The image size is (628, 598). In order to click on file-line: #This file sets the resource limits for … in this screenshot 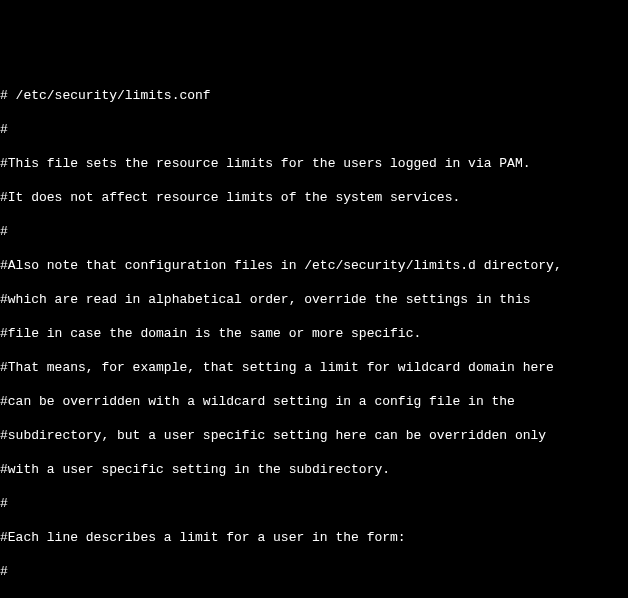, I will do `click(314, 164)`.